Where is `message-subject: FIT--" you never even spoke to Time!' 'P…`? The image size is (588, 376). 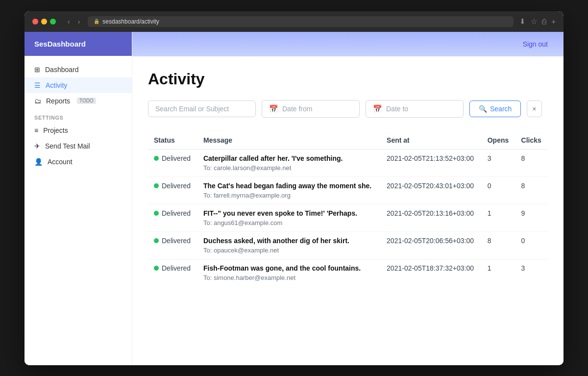 message-subject: FIT--" you never even spoke to Time!' 'P… is located at coordinates (289, 213).